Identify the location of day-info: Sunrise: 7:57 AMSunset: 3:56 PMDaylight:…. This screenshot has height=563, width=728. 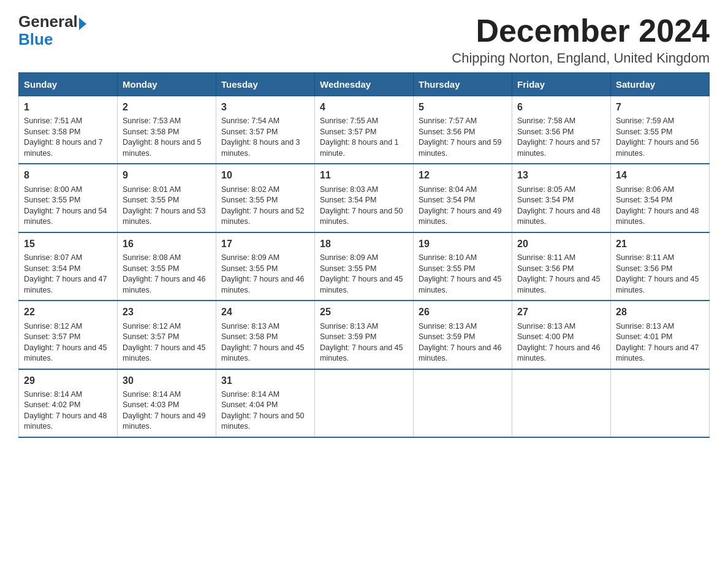
(463, 137).